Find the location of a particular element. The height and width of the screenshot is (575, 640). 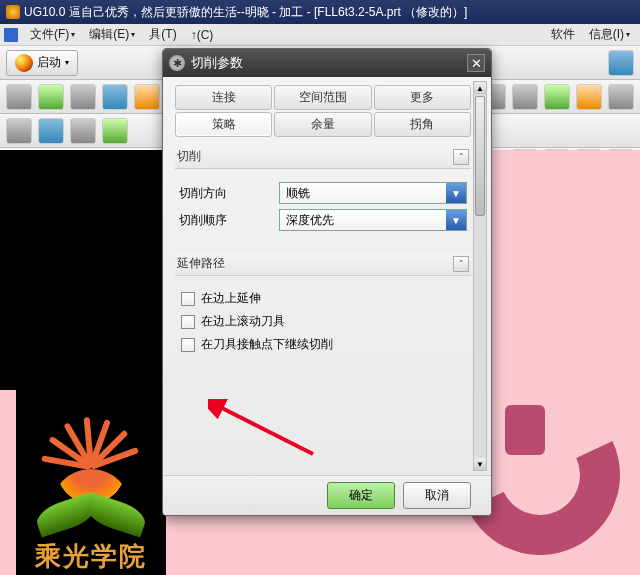

menu-truncated-1: 具(T) is located at coordinates (162, 34).